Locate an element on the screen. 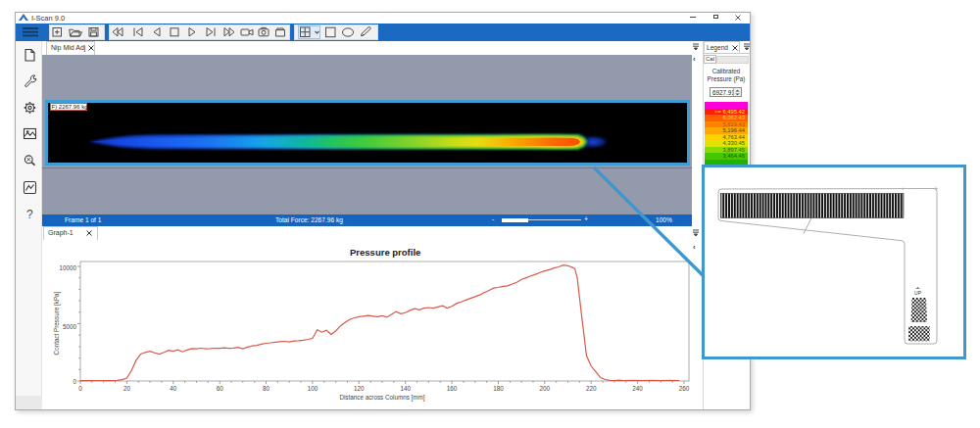 The width and height of the screenshot is (980, 428). svg-text: 20 is located at coordinates (127, 388).